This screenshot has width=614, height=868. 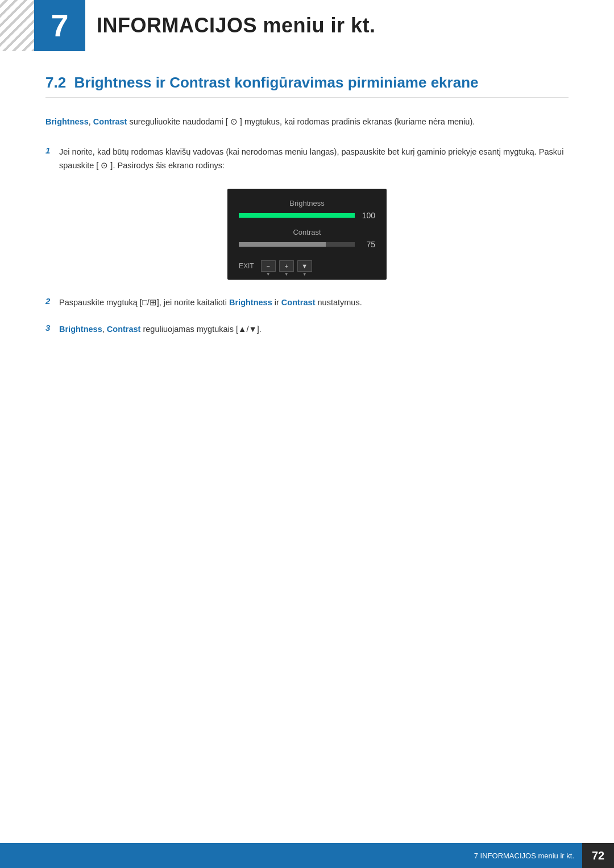 I want to click on step-2-number: 2, so click(x=52, y=301).